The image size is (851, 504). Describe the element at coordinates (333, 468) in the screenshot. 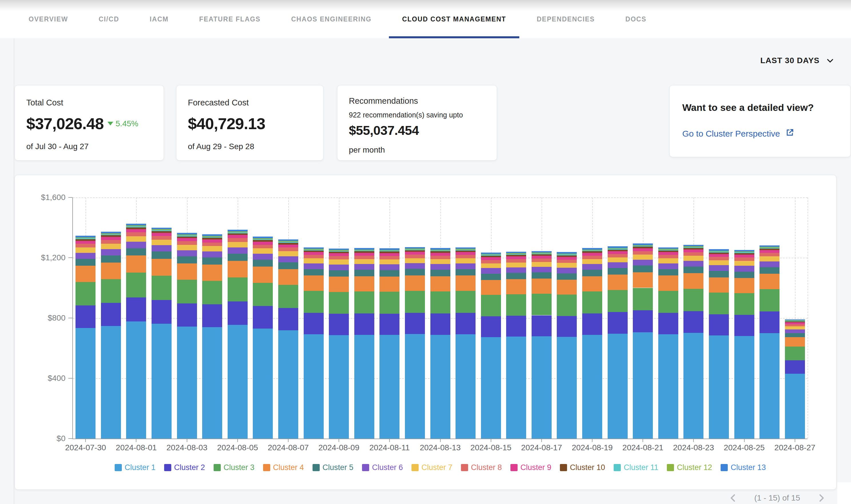

I see `legend-item-cluster-5: Cluster 5` at that location.